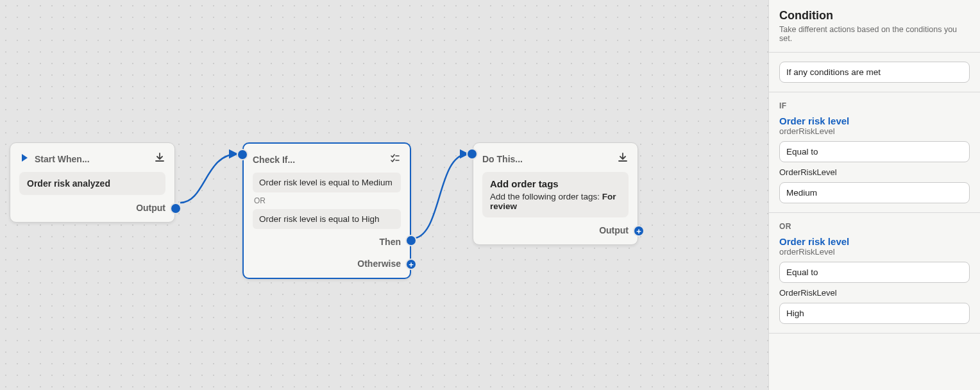  Describe the element at coordinates (875, 34) in the screenshot. I see `panel-subheading: Take different actions based on the cond…` at that location.